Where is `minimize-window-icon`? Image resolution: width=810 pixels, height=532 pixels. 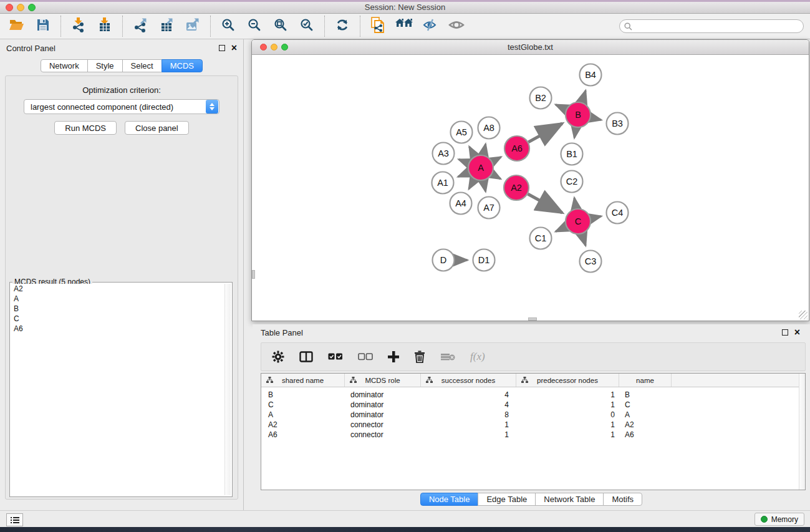 minimize-window-icon is located at coordinates (21, 7).